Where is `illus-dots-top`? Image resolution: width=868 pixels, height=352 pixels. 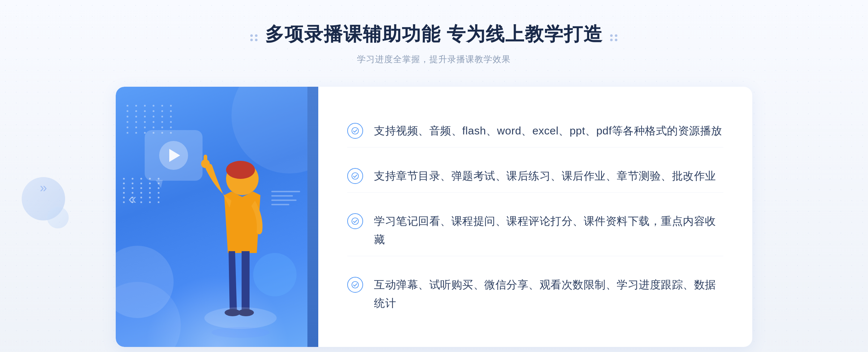 illus-dots-top is located at coordinates (151, 119).